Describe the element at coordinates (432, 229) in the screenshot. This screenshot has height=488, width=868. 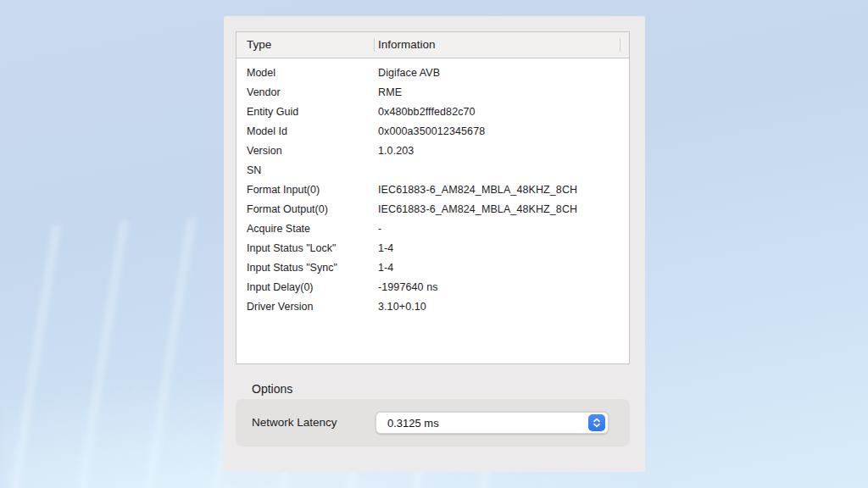
I see `table-row: Acquire State -` at that location.